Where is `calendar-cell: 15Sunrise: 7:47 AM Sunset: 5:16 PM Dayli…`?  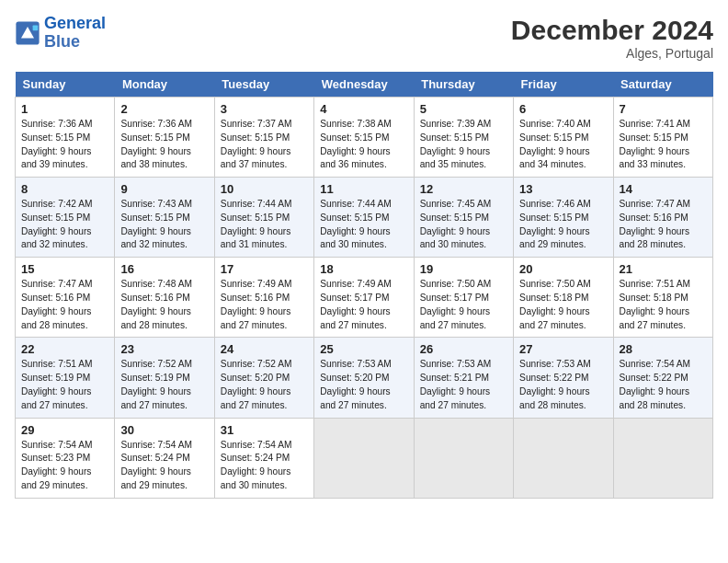
calendar-cell: 15Sunrise: 7:47 AM Sunset: 5:16 PM Dayli… is located at coordinates (65, 298).